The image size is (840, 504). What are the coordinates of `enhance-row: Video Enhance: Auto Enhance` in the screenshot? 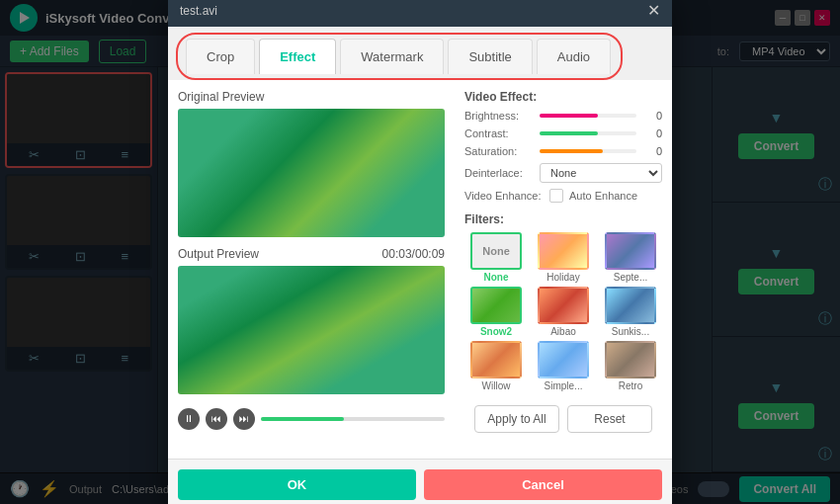 It's located at (563, 196).